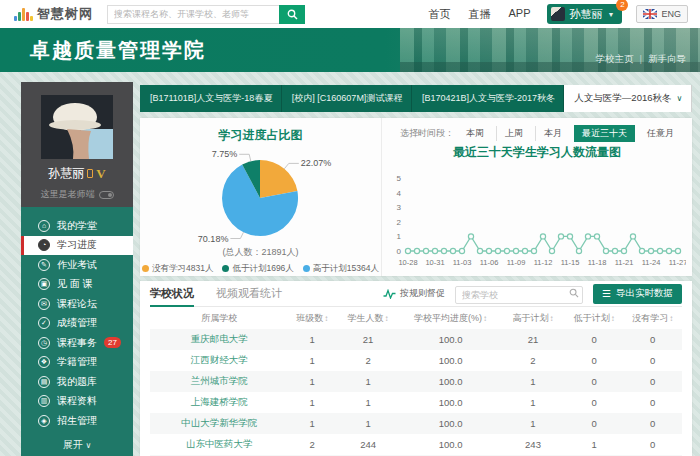 This screenshot has width=700, height=456. What do you see at coordinates (260, 196) in the screenshot?
I see `pie-chart: 22.07%70.18%7.75%` at bounding box center [260, 196].